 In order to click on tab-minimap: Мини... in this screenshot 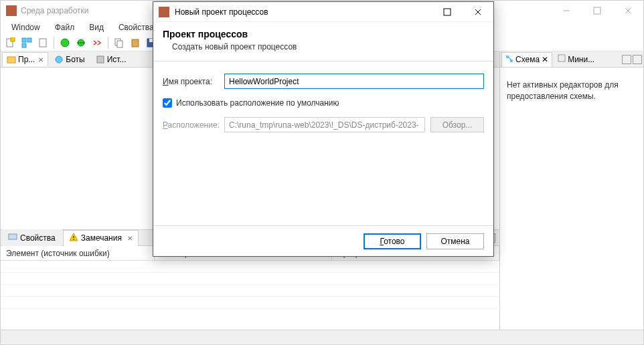, I will do `click(576, 59)`.